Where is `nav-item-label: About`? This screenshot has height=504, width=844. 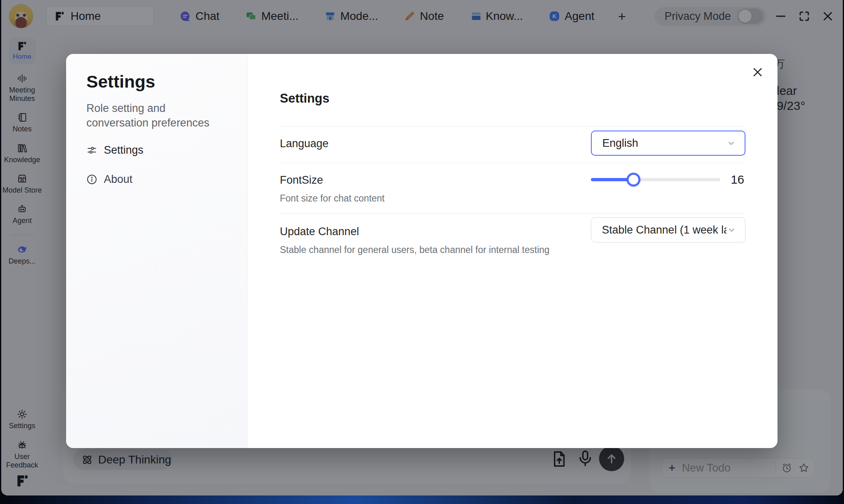
nav-item-label: About is located at coordinates (118, 179).